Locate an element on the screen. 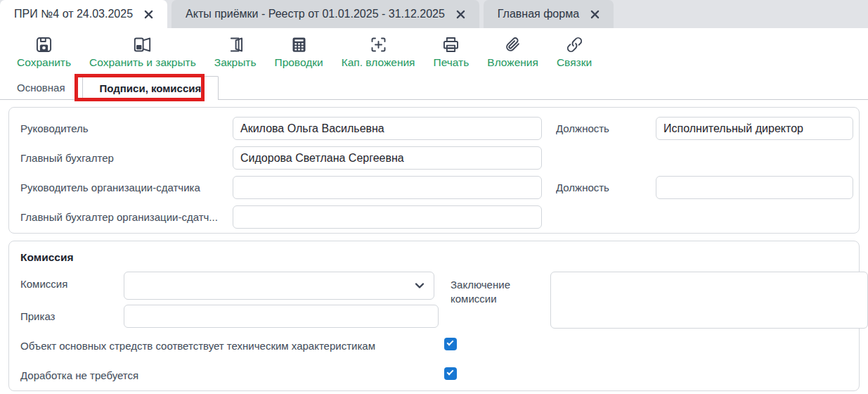 The width and height of the screenshot is (868, 394). form-tab-label: Основная is located at coordinates (41, 87).